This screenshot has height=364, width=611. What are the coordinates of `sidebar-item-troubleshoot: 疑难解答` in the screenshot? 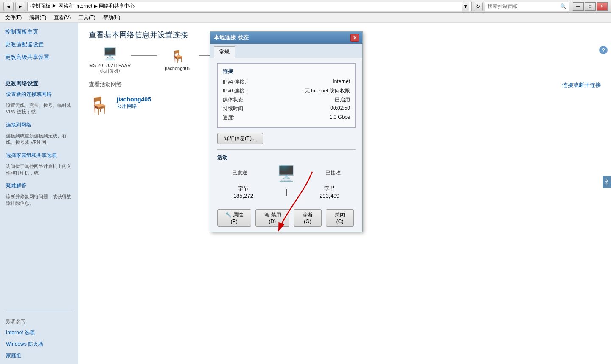 It's located at (39, 186).